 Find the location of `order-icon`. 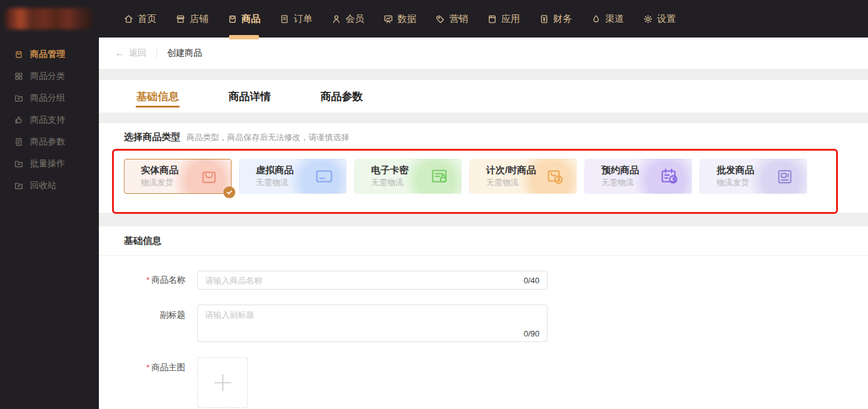

order-icon is located at coordinates (284, 19).